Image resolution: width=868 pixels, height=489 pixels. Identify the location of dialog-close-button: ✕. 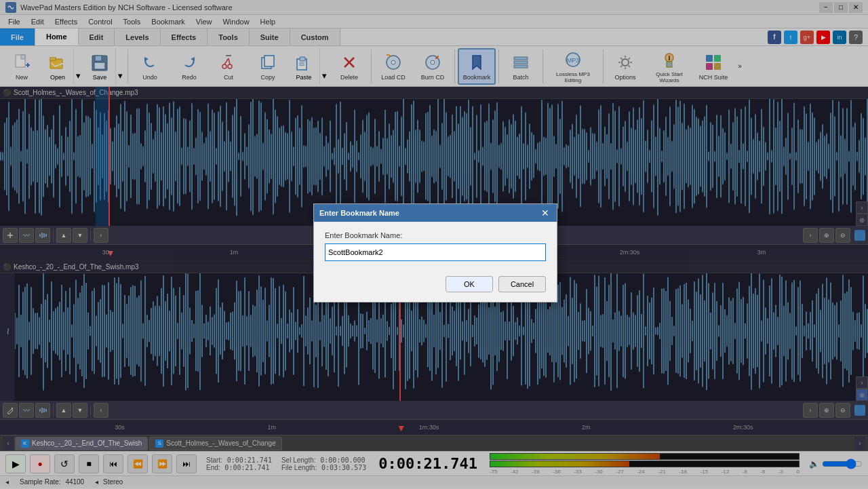
(545, 213).